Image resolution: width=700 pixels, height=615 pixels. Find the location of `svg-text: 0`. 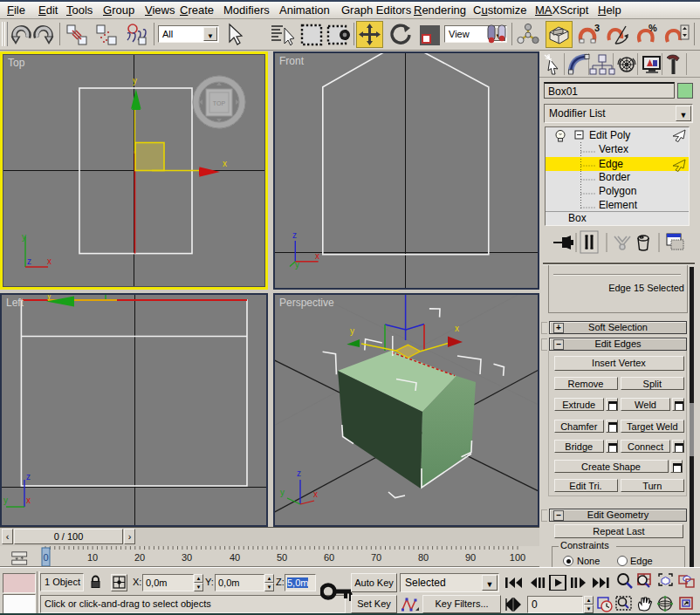

svg-text: 0 is located at coordinates (45, 557).